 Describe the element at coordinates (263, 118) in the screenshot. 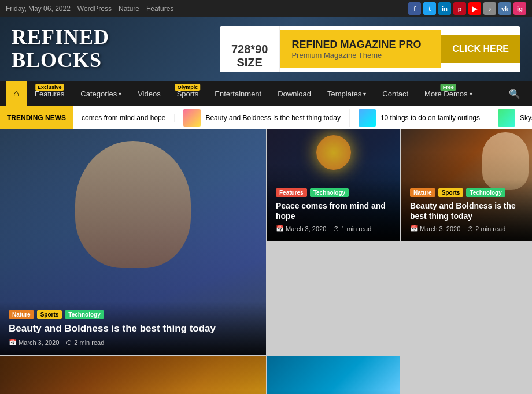

I see `trending-item-2: Beauty and Boldness is the best thing to…` at that location.